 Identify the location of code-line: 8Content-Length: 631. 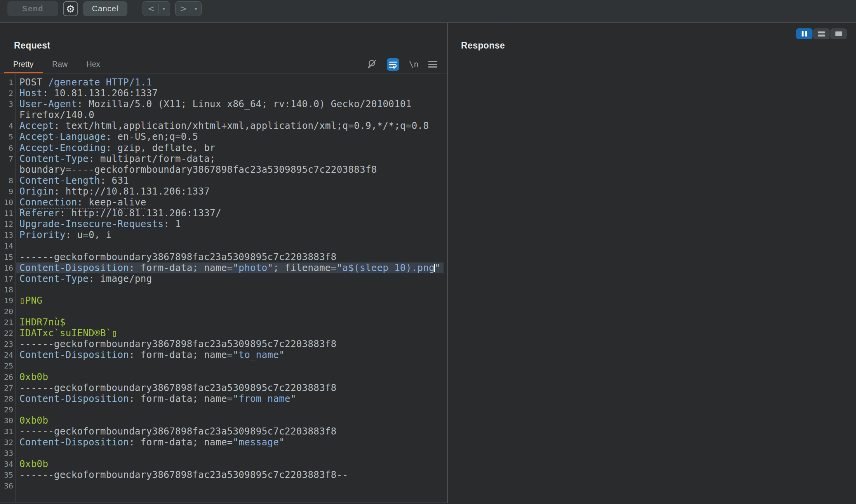
(224, 181).